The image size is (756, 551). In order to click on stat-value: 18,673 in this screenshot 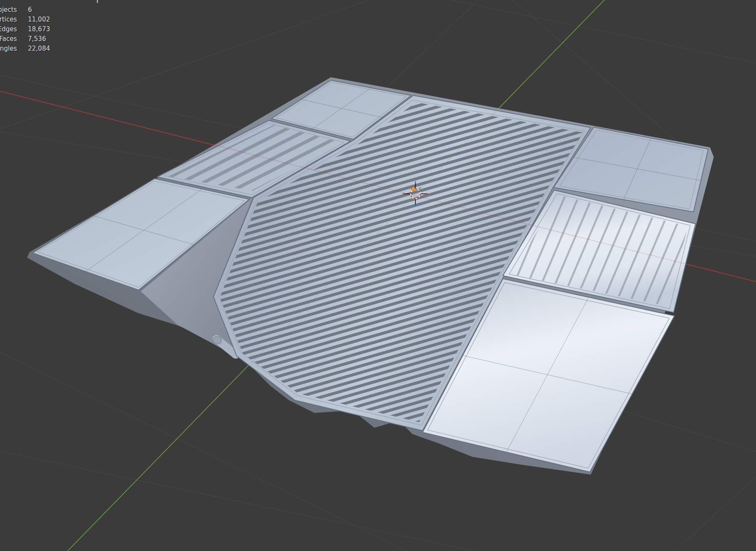, I will do `click(39, 30)`.